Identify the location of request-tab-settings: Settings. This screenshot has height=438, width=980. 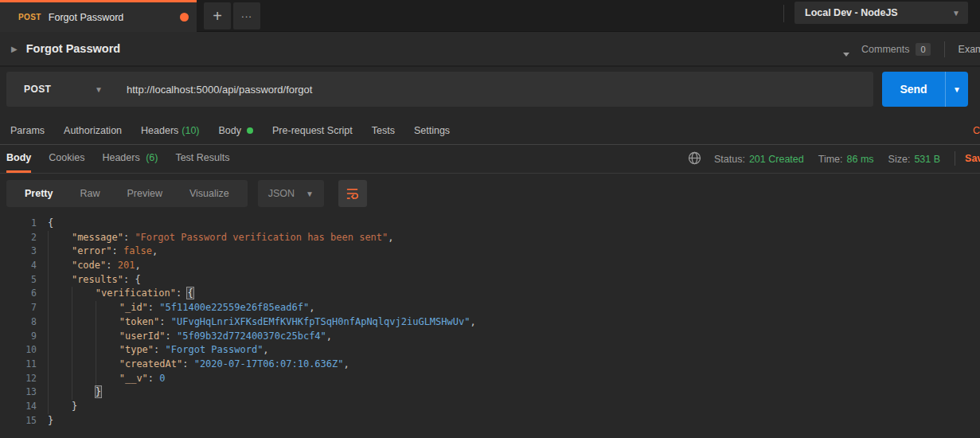
(431, 131).